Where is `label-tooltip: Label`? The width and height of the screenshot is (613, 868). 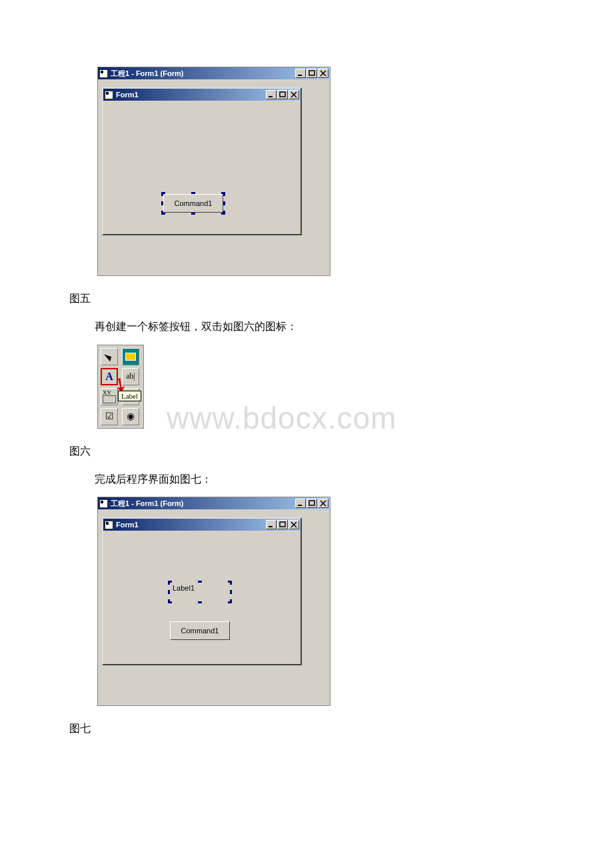 label-tooltip: Label is located at coordinates (129, 396).